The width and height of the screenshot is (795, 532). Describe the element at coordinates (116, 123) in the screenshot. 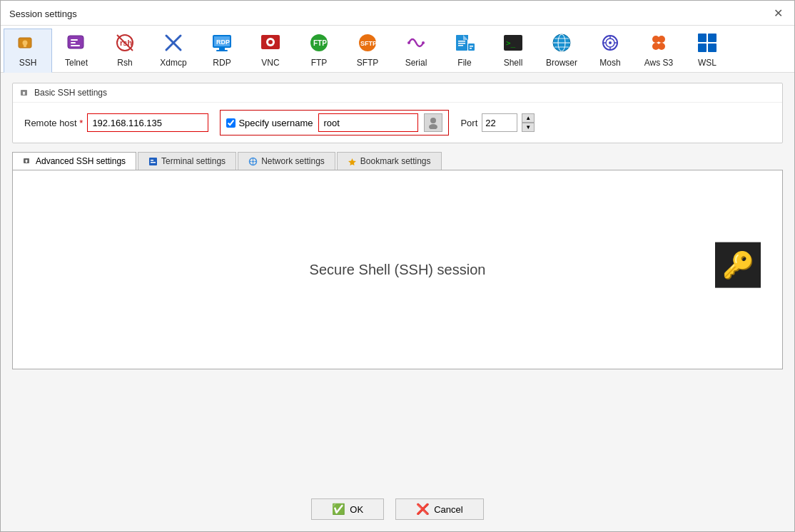

I see `remote-host-field: Remote host *` at that location.